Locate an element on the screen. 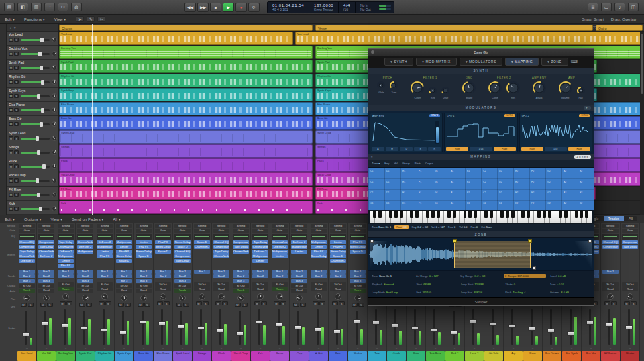 The image size is (644, 361). plugin-tab-zone: ▾ ZONE is located at coordinates (554, 62).